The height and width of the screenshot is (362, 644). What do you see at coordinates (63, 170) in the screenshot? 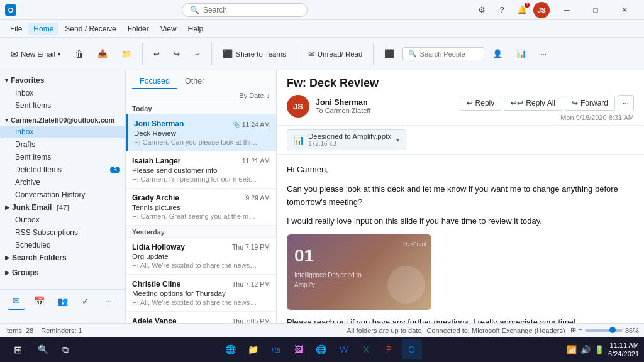
I see `sidebar-item-deleted: Deleted Items 3` at bounding box center [63, 170].